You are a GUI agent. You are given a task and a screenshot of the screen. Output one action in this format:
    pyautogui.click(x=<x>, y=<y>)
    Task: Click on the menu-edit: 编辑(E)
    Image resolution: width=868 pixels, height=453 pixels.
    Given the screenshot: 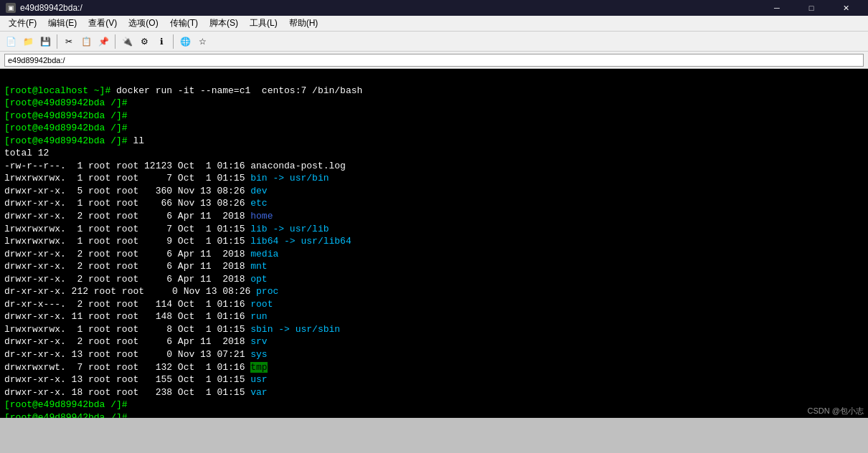 What is the action you would take?
    pyautogui.click(x=62, y=23)
    